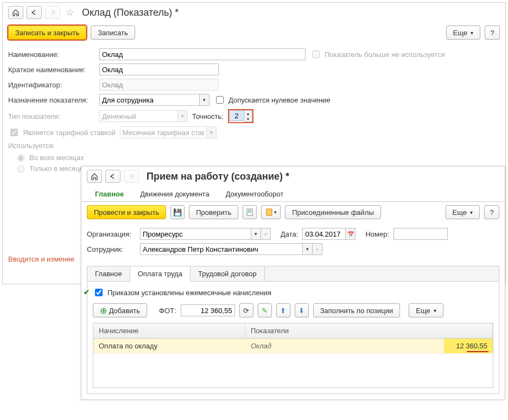 This screenshot has width=508, height=420. What do you see at coordinates (248, 113) in the screenshot?
I see `spinner-up-icon: ▲` at bounding box center [248, 113].